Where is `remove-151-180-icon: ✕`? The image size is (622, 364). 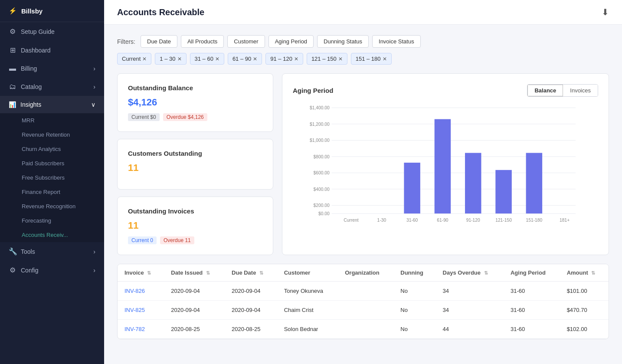
remove-151-180-icon: ✕ is located at coordinates (385, 59).